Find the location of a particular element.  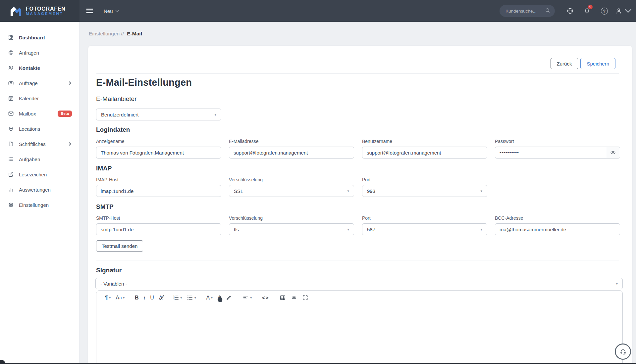

smtp-heading: SMTP is located at coordinates (105, 207).